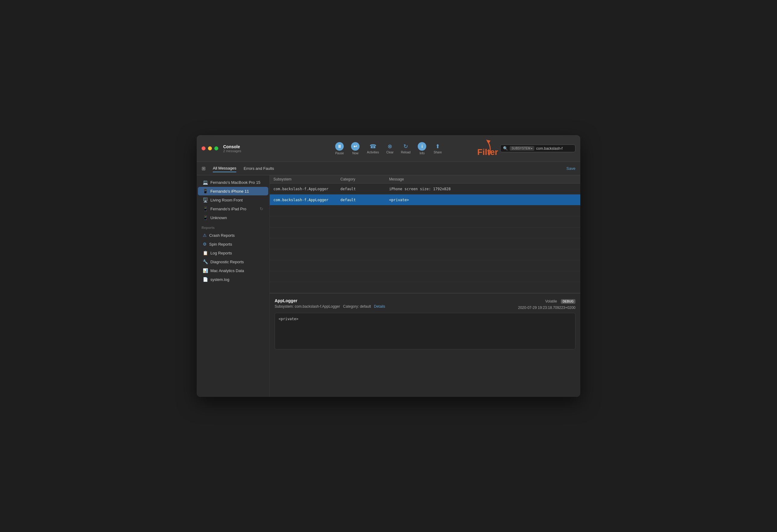 This screenshot has width=777, height=532. What do you see at coordinates (259, 168) in the screenshot?
I see `tab-errors-faults: Errors and Faults` at bounding box center [259, 168].